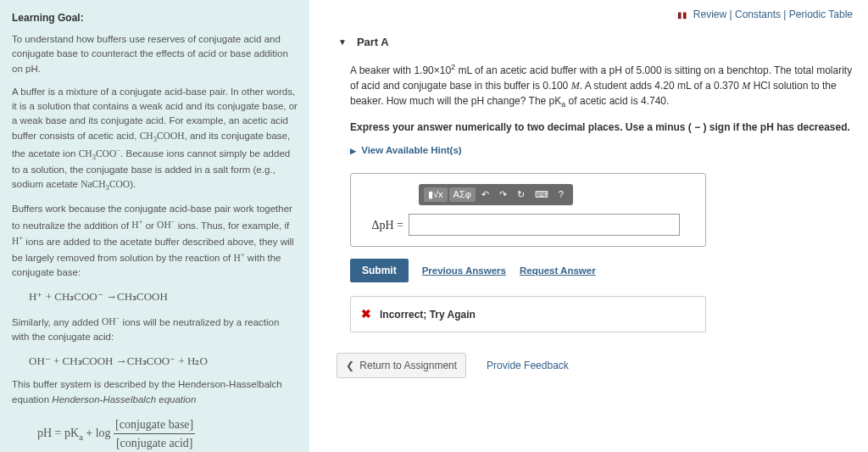  Describe the element at coordinates (602, 127) in the screenshot. I see `instructions: Express your answer numerically to two d…` at that location.